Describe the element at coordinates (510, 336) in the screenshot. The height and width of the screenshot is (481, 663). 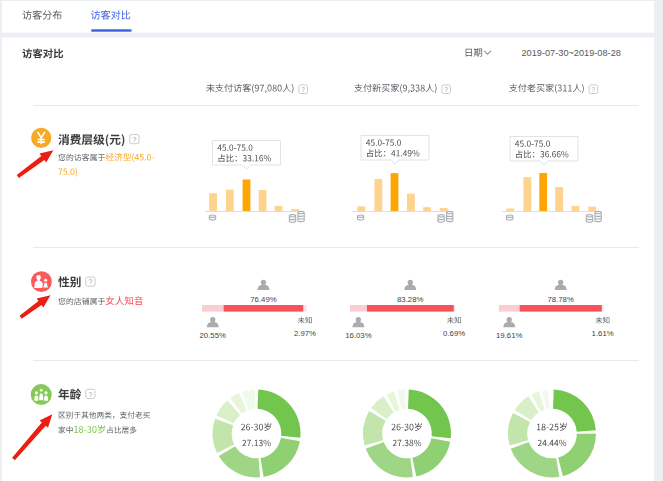
I see `svg-text: 19.61%` at that location.